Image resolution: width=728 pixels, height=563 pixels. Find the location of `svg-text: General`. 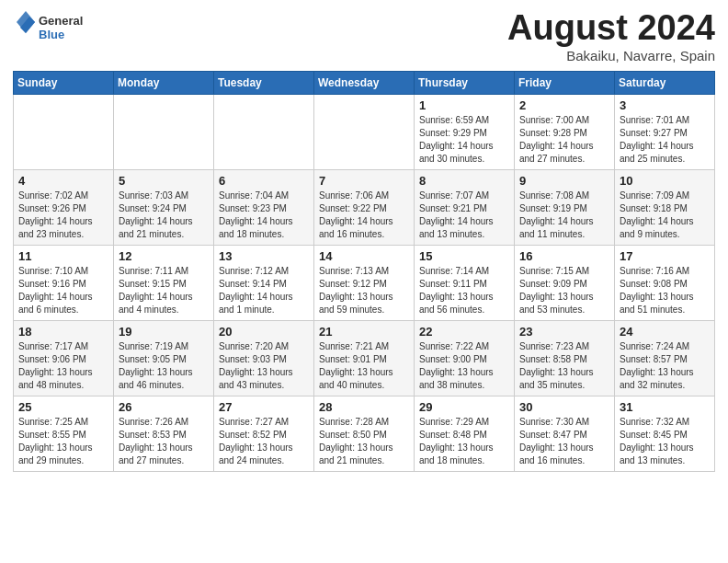

svg-text: General is located at coordinates (61, 20).